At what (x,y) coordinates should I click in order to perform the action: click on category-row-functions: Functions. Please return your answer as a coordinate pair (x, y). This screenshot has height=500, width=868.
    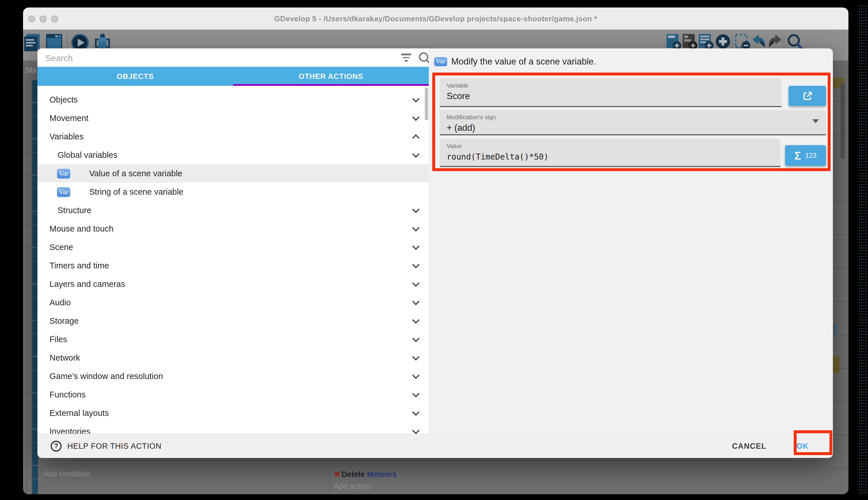
    Looking at the image, I should click on (233, 395).